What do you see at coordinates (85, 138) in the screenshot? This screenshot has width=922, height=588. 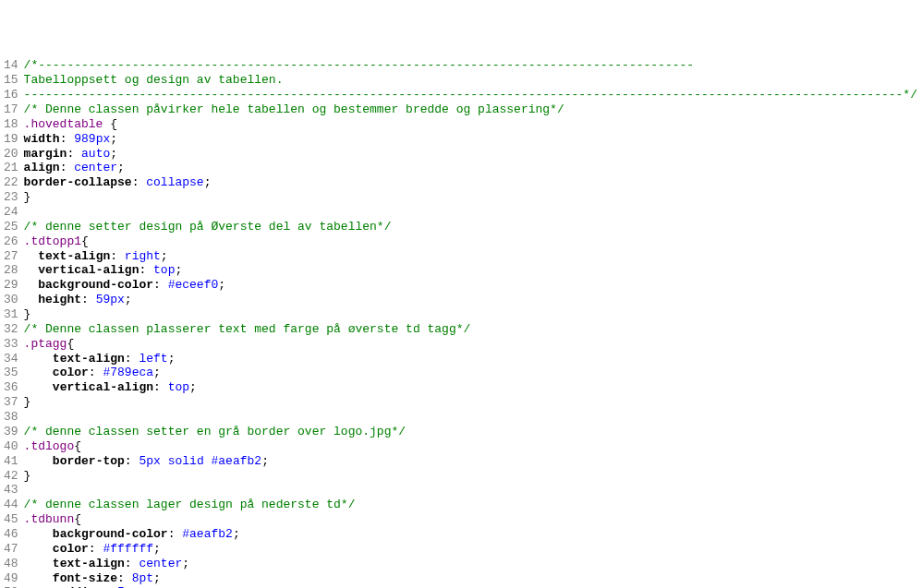 I see `token-num: 989` at bounding box center [85, 138].